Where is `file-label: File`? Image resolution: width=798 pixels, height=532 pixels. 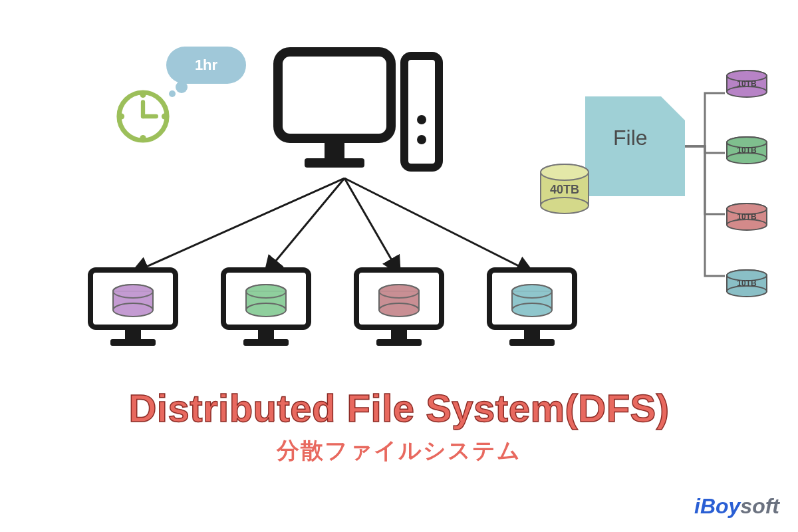
file-label: File is located at coordinates (630, 138).